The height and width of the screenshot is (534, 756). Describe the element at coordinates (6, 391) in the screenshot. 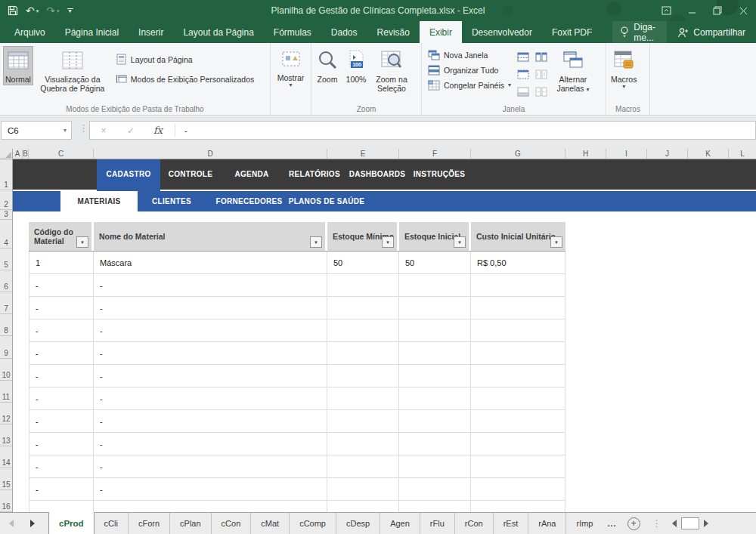

I see `row-header: 11` at that location.